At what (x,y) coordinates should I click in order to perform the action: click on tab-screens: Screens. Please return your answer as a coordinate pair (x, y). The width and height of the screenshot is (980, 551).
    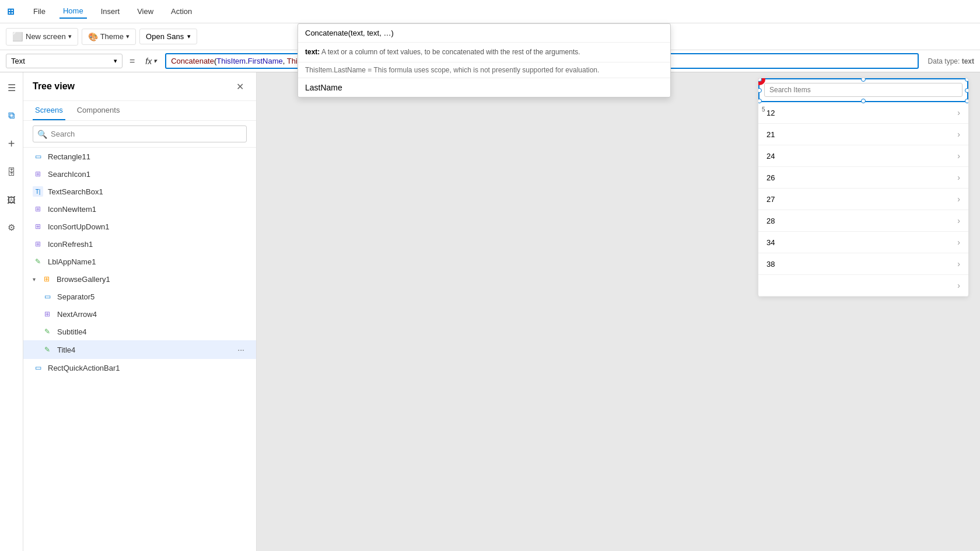
    Looking at the image, I should click on (49, 111).